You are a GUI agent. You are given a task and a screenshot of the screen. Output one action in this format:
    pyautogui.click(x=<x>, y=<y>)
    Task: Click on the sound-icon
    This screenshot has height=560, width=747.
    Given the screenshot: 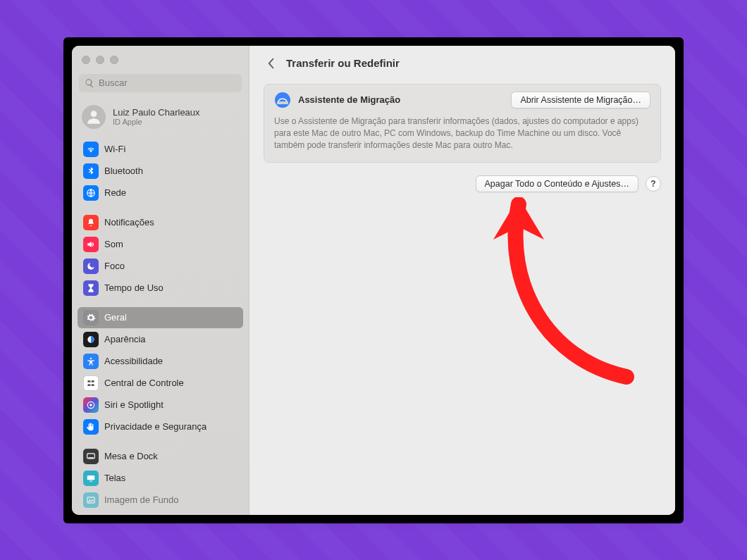 What is the action you would take?
    pyautogui.click(x=91, y=244)
    